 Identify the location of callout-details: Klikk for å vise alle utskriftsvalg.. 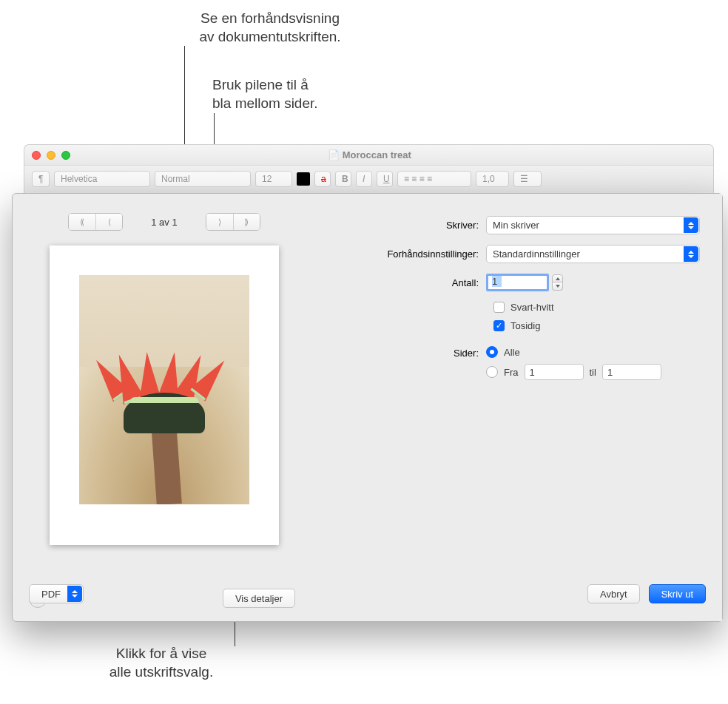
(161, 663).